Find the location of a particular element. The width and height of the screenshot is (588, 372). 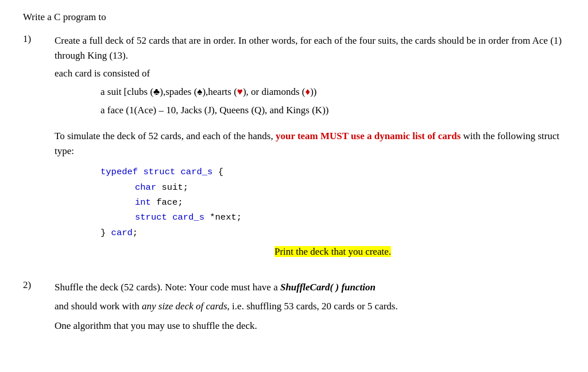

item2-para2: and should work with any size deck of ca… is located at coordinates (310, 306).